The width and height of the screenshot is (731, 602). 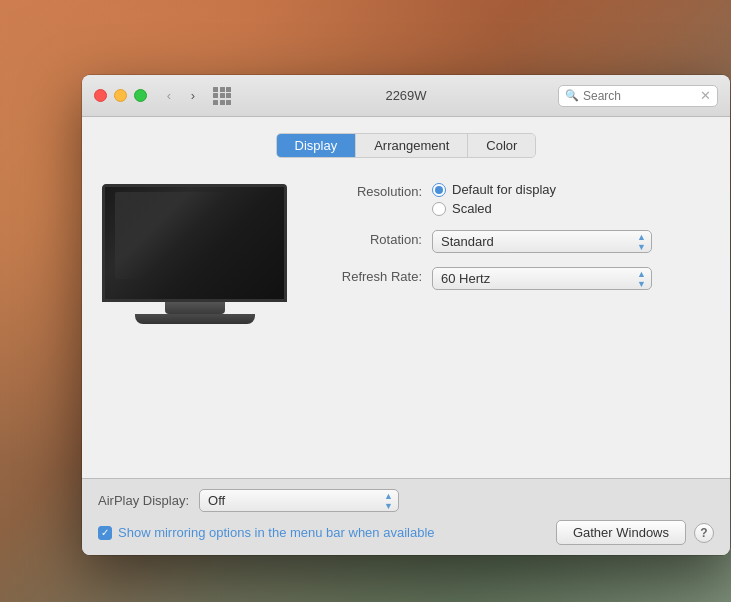 I want to click on tab-group: Display Arrangement Color, so click(x=406, y=146).